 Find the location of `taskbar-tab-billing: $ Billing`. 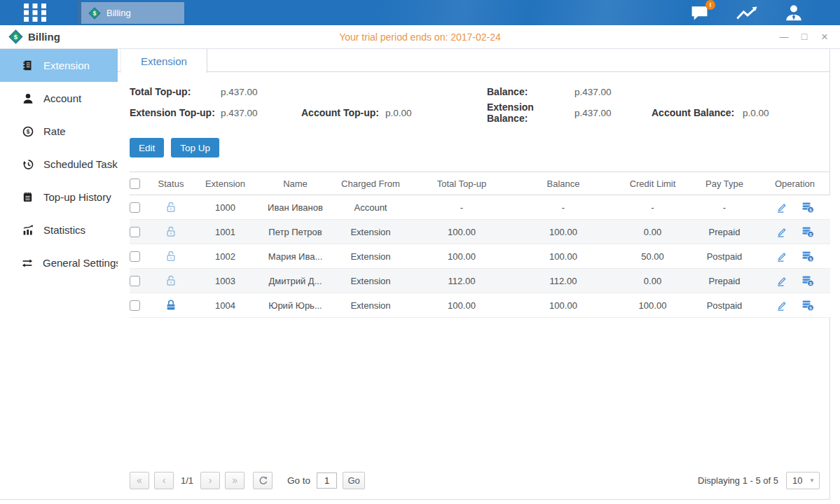

taskbar-tab-billing: $ Billing is located at coordinates (131, 13).